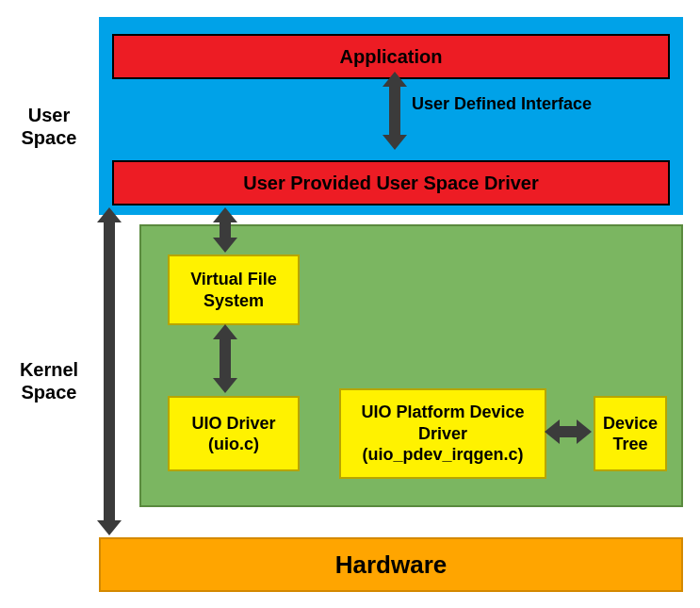  What do you see at coordinates (630, 434) in the screenshot?
I see `device-tree-box: Device Tree` at bounding box center [630, 434].